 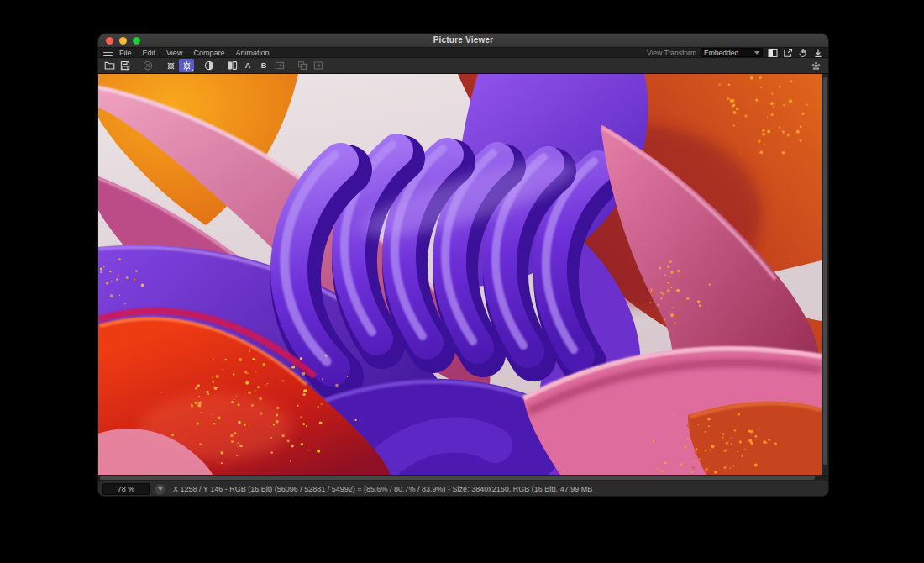 What do you see at coordinates (464, 478) in the screenshot?
I see `horizontal-scrollbar` at bounding box center [464, 478].